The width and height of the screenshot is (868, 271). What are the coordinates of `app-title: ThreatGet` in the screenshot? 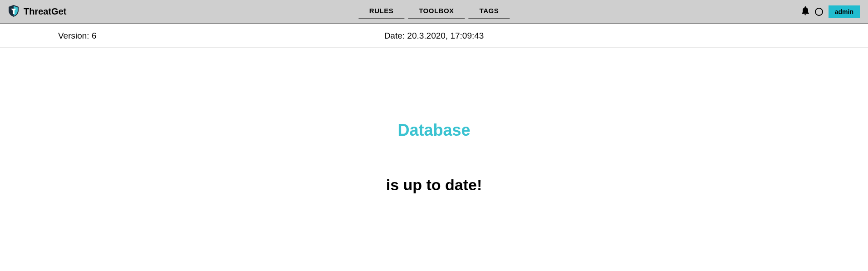 It's located at (45, 12).